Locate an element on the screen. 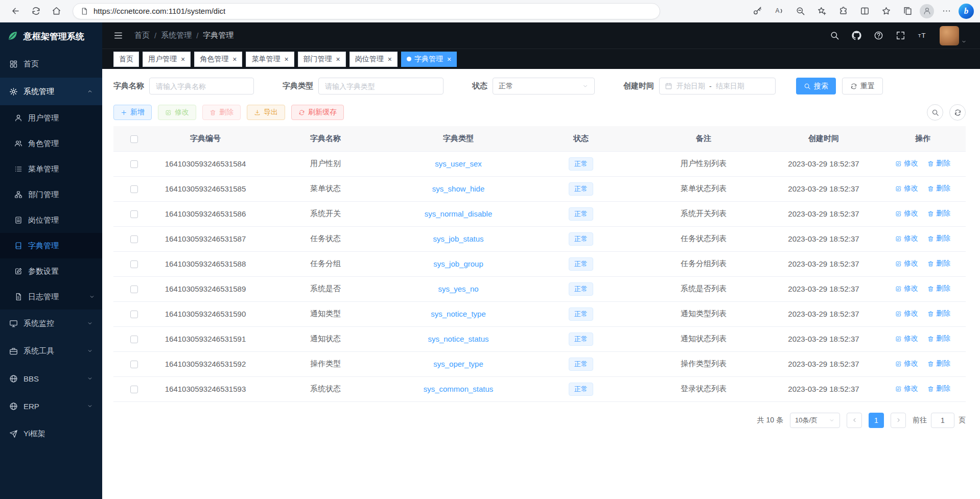  导出-button: 导出 is located at coordinates (266, 112).